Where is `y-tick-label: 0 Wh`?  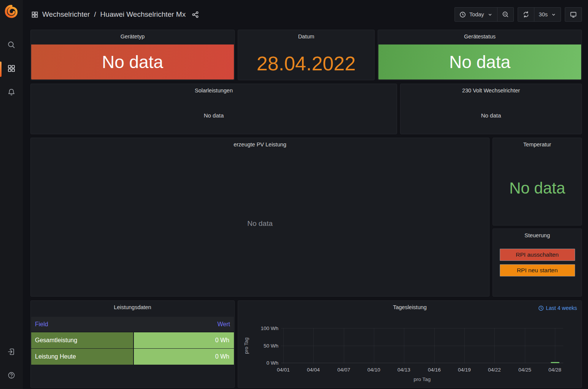
y-tick-label: 0 Wh is located at coordinates (265, 363).